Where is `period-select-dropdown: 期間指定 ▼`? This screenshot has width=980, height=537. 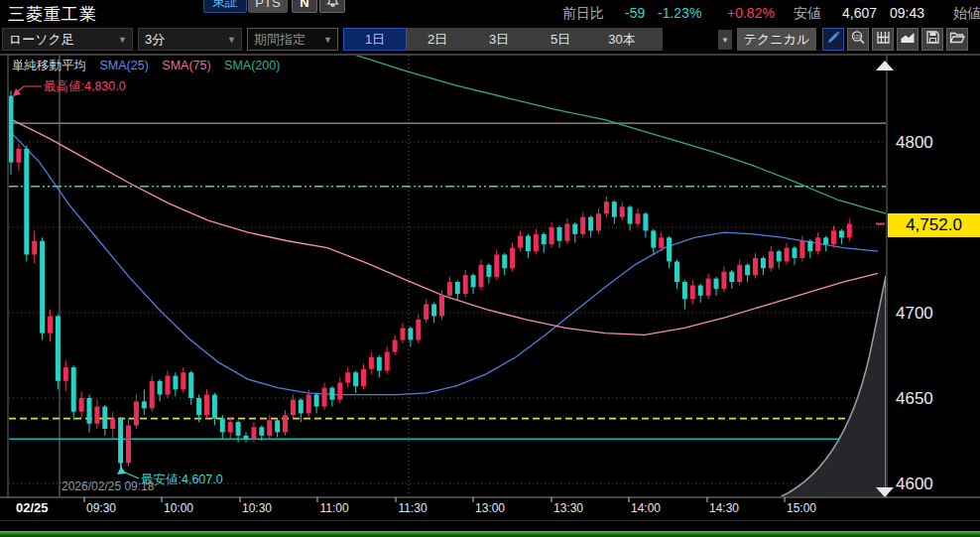
period-select-dropdown: 期間指定 ▼ is located at coordinates (293, 40).